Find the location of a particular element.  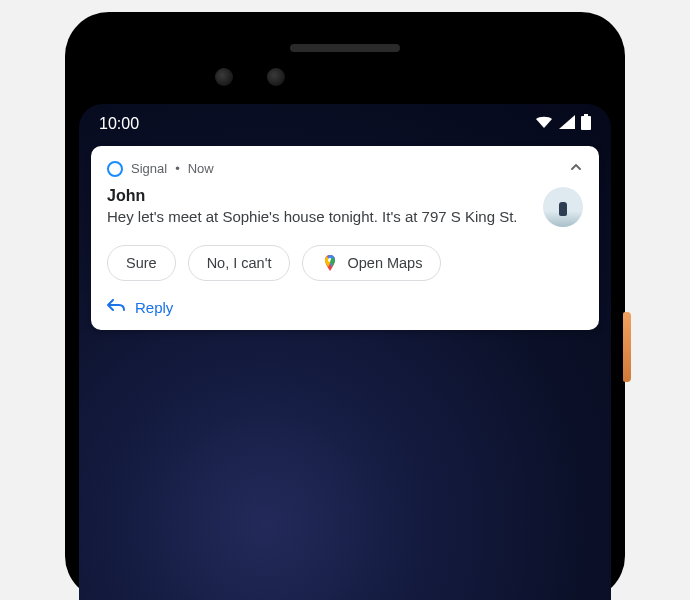

wifi-icon is located at coordinates (544, 124).